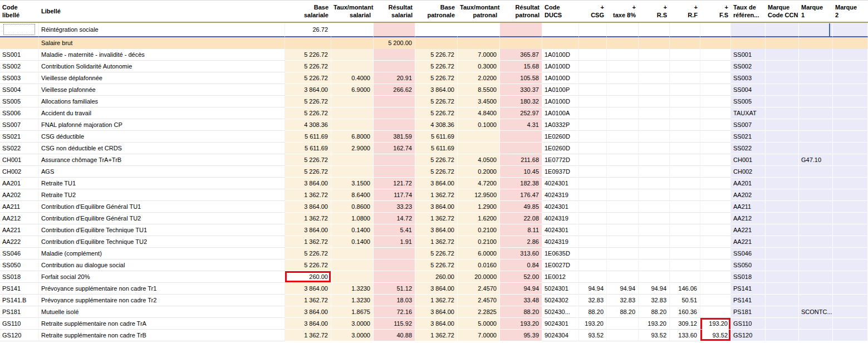 Image resolution: width=868 pixels, height=343 pixels. Describe the element at coordinates (394, 218) in the screenshot. I see `cell-res_sal: 14.72` at that location.